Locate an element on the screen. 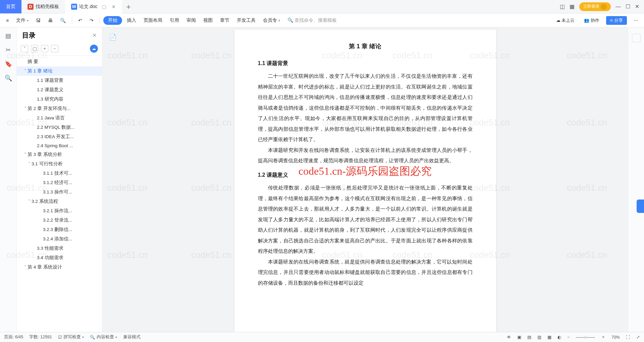  thumbnail-icon is located at coordinates (636, 38).